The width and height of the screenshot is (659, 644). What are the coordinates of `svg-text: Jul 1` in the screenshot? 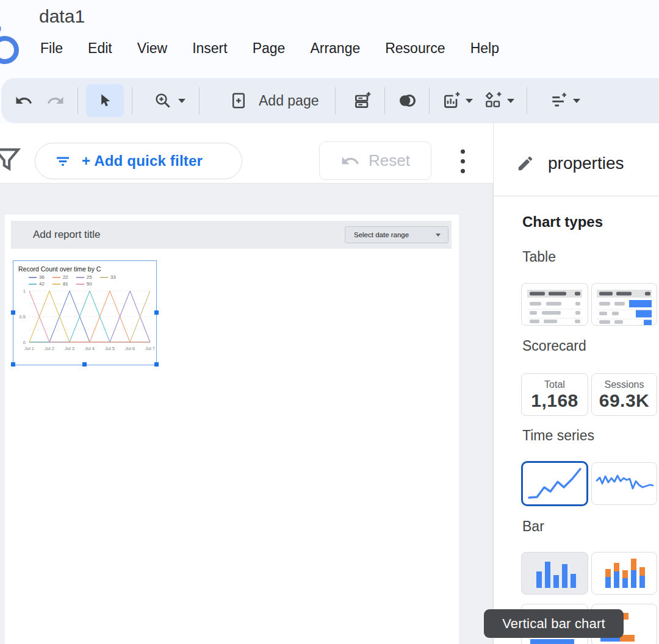 It's located at (29, 349).